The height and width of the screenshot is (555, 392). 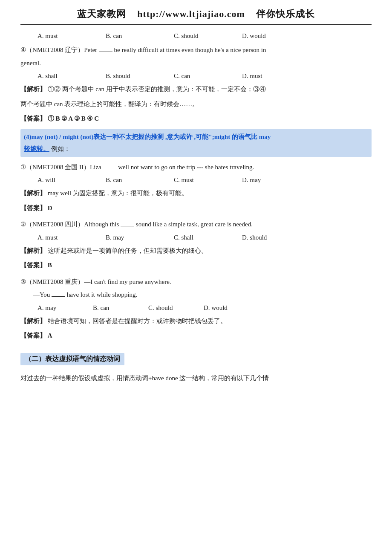 What do you see at coordinates (196, 90) in the screenshot?
I see `analysis-1: 【解析】 ①② 两个考题中 can 用于中表示否定的推测，意为：不可能，一定不会…` at bounding box center [196, 90].